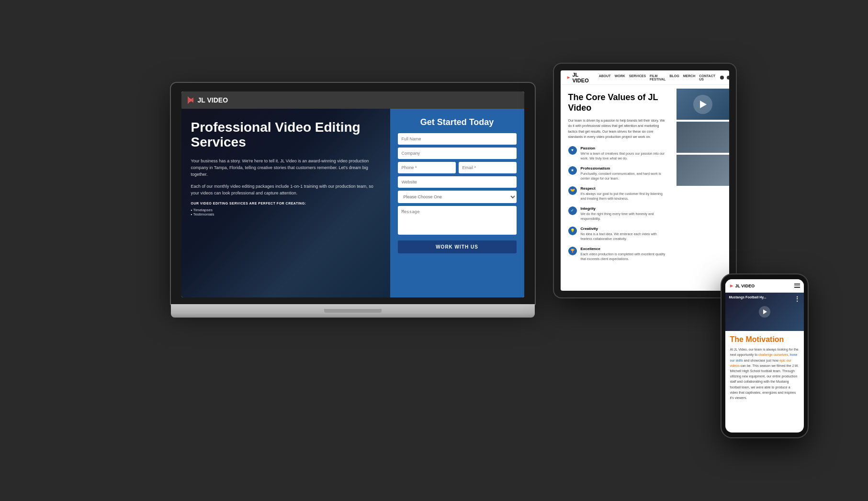 This screenshot has width=868, height=501. I want to click on laptop-logo: JL VIDEO, so click(208, 100).